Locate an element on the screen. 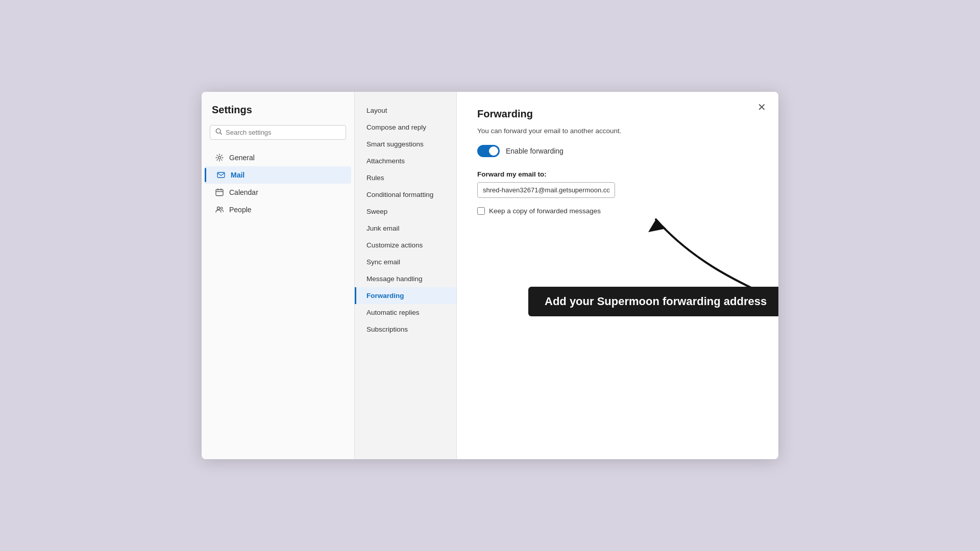 The width and height of the screenshot is (980, 551). keep-copy-checkbox is located at coordinates (481, 211).